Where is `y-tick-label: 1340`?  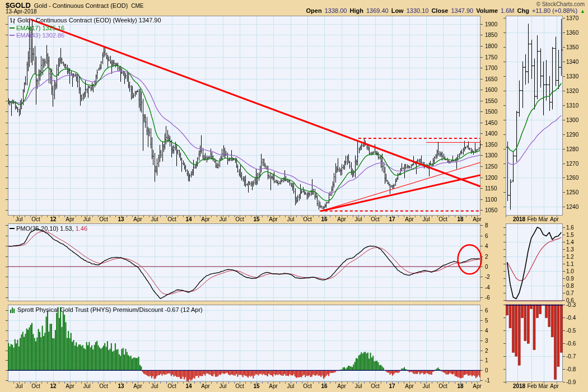 y-tick-label: 1340 is located at coordinates (572, 62).